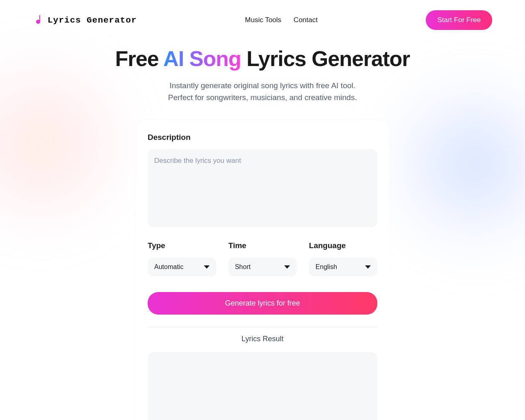 This screenshot has height=420, width=525. I want to click on time-group: Time Short, so click(262, 259).